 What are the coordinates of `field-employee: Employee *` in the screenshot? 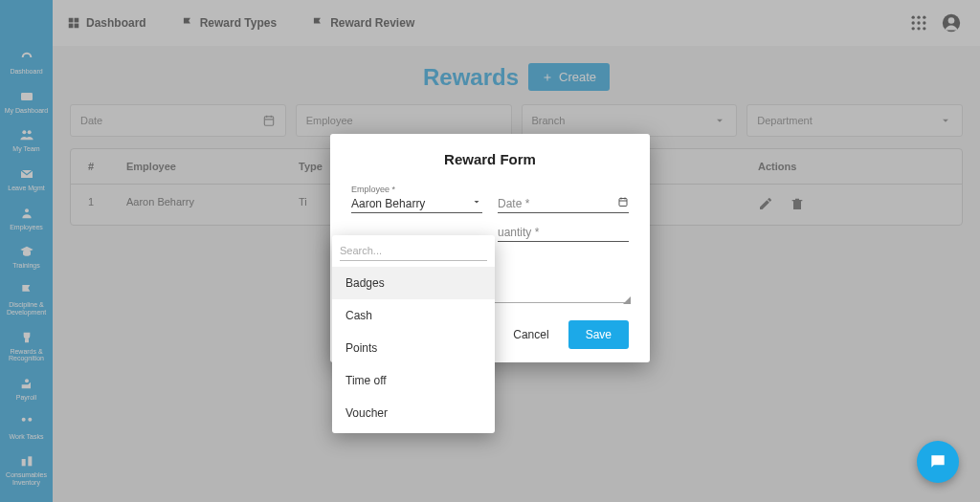 It's located at (417, 199).